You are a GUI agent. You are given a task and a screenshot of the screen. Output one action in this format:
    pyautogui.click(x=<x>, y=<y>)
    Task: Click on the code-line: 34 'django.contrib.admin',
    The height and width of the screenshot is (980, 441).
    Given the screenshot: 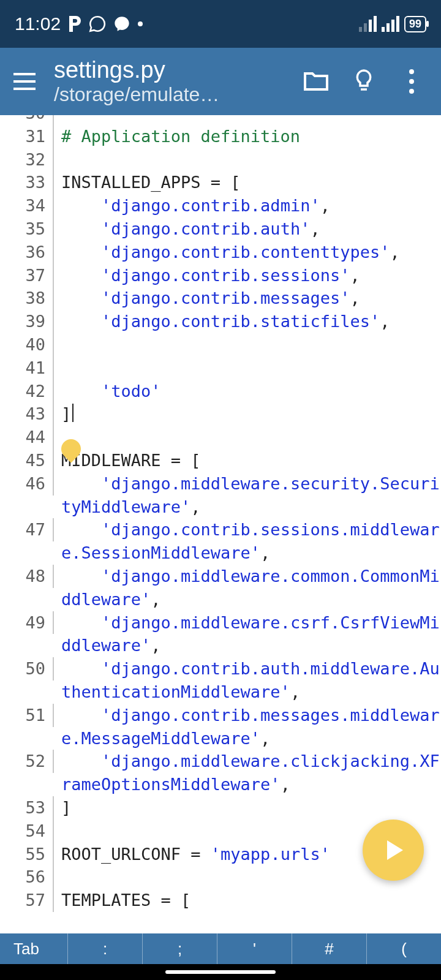 What is the action you would take?
    pyautogui.click(x=221, y=206)
    